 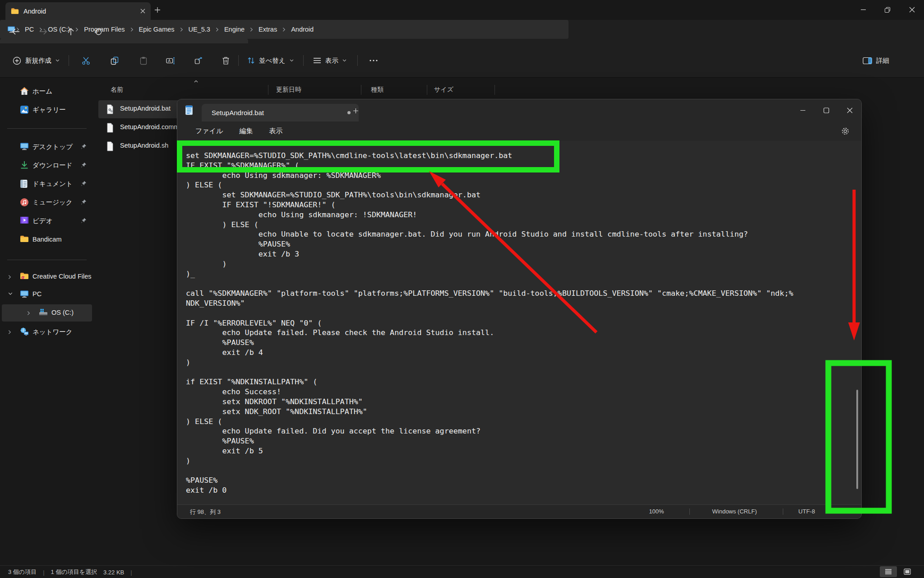 I want to click on sidebar-item-desktop: デスクトップ, so click(x=47, y=147).